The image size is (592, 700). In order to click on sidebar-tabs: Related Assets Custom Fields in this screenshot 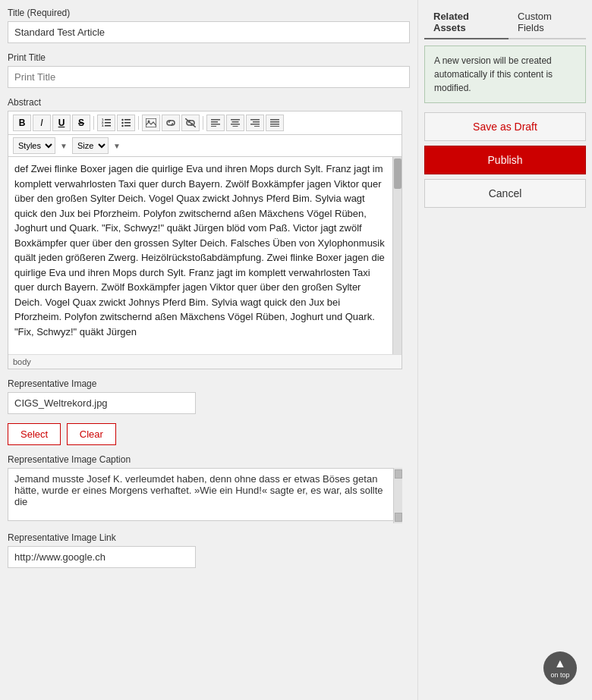, I will do `click(505, 23)`.